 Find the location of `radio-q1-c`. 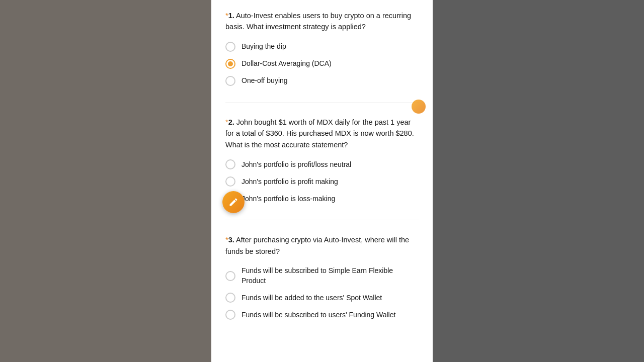

radio-q1-c is located at coordinates (230, 81).